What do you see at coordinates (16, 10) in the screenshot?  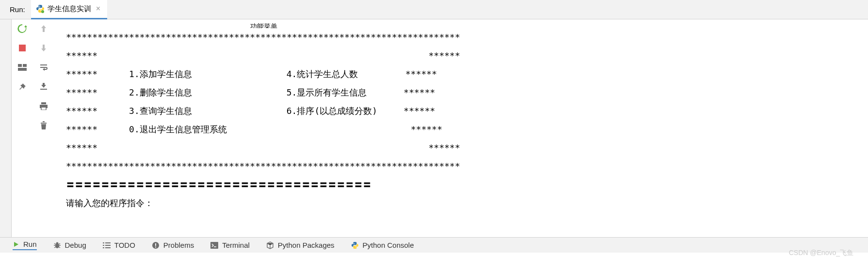 I see `run-label: Run:` at bounding box center [16, 10].